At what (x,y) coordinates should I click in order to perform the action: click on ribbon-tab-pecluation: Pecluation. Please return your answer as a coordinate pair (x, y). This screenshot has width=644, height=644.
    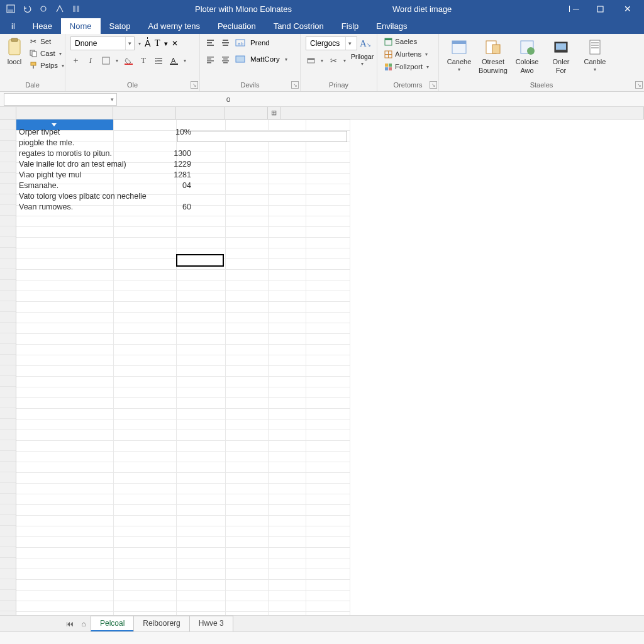
    Looking at the image, I should click on (236, 26).